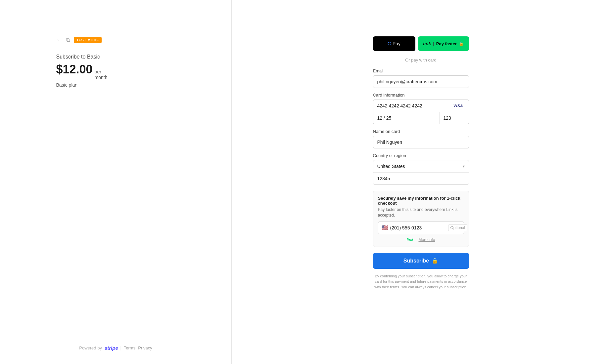 The width and height of the screenshot is (610, 364). Describe the element at coordinates (101, 75) in the screenshot. I see `price-period: per month` at that location.